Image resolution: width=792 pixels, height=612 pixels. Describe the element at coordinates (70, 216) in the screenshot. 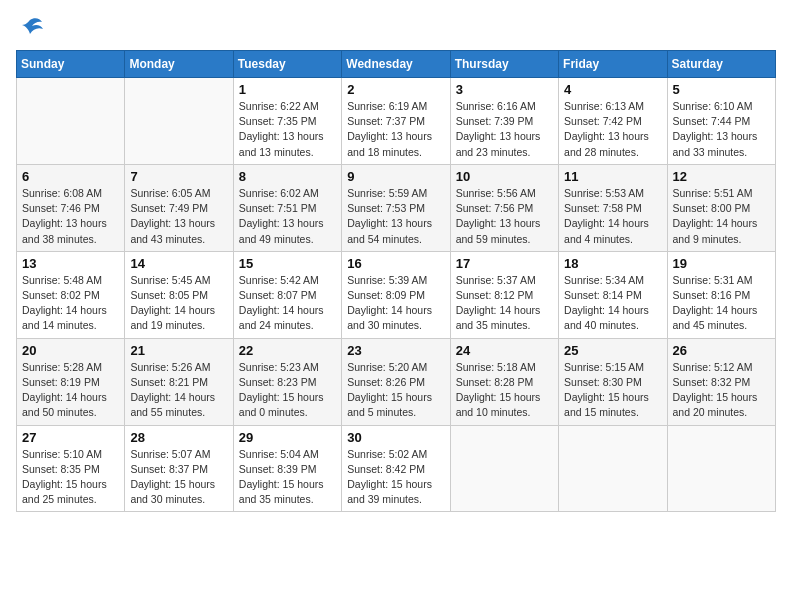

I see `day-info: Sunrise: 6:08 AM Sunset: 7:46 PM Dayligh…` at that location.